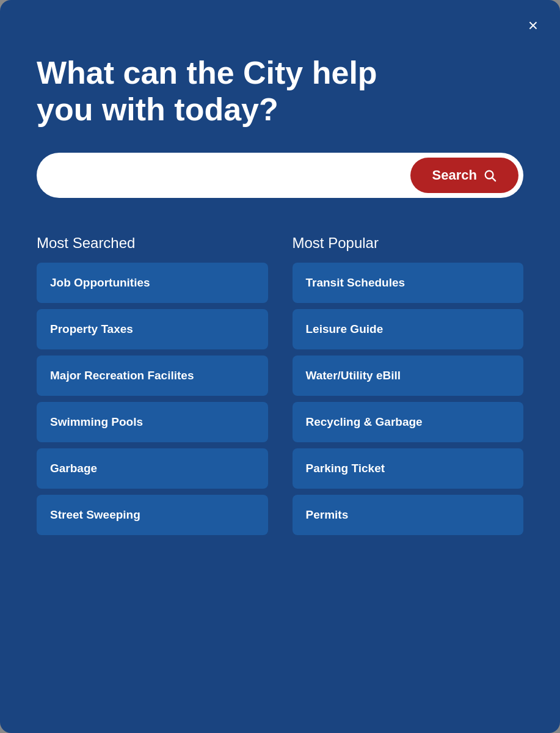 The image size is (560, 733). What do you see at coordinates (408, 283) in the screenshot?
I see `list-item: Transit Schedules` at bounding box center [408, 283].